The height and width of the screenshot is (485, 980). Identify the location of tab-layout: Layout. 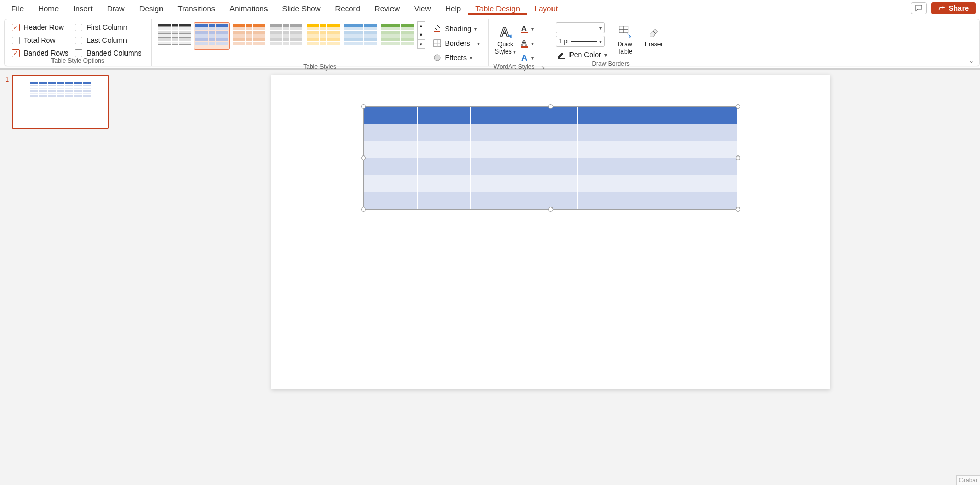
(546, 8).